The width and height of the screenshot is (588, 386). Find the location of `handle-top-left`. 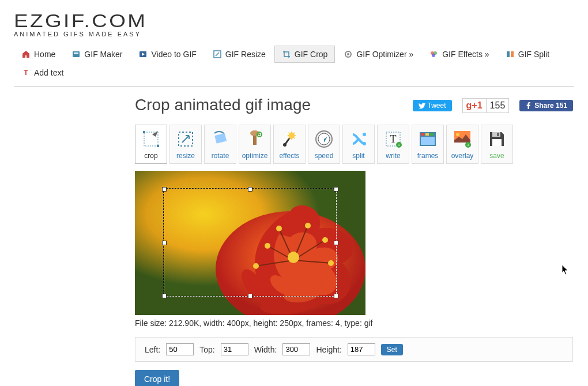

handle-top-left is located at coordinates (164, 189).